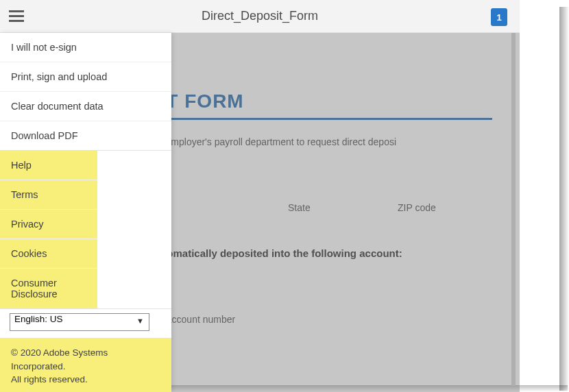 This screenshot has height=392, width=569. I want to click on language-selector-wrap: English: US, so click(86, 323).